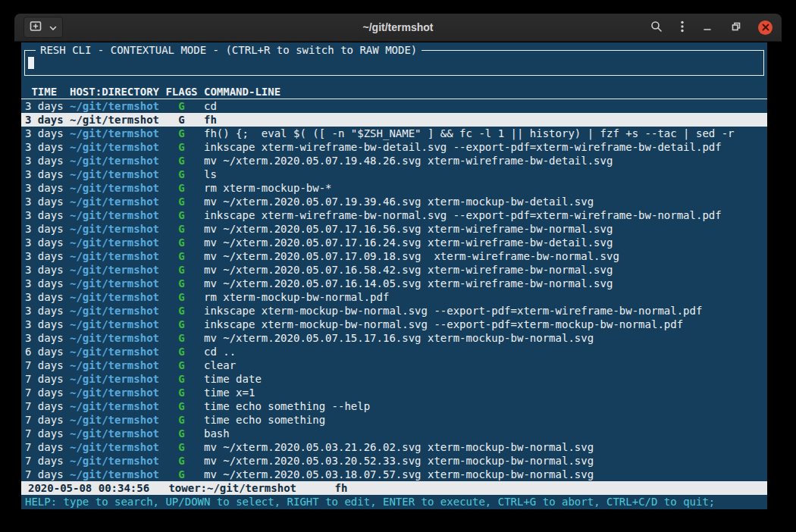  I want to click on restore-icon, so click(736, 27).